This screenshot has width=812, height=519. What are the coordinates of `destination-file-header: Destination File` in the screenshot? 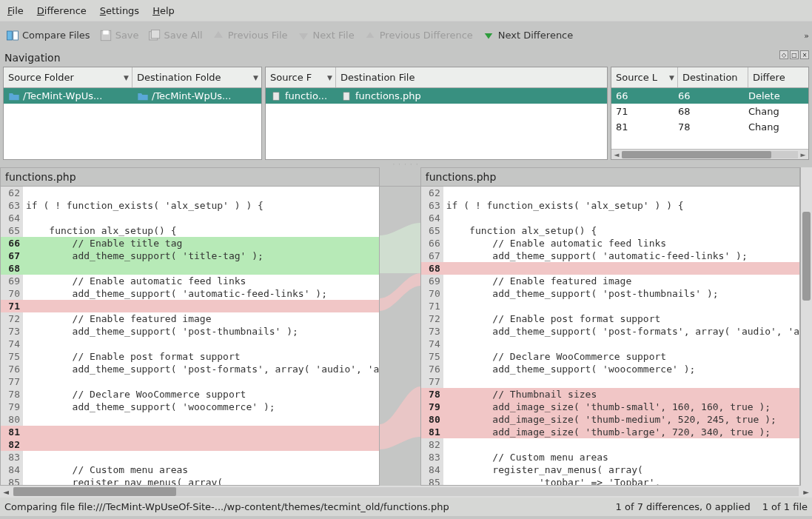 It's located at (472, 77).